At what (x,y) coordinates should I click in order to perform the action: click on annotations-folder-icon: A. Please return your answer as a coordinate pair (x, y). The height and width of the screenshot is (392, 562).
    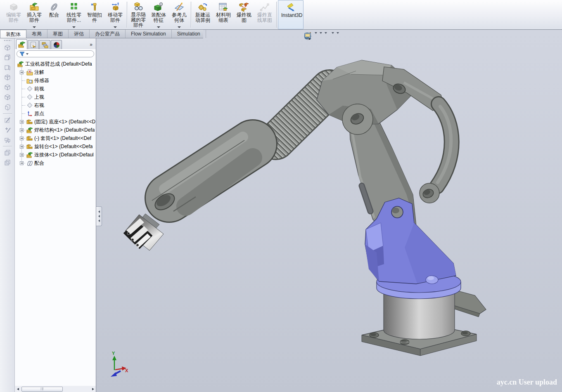
    Looking at the image, I should click on (30, 73).